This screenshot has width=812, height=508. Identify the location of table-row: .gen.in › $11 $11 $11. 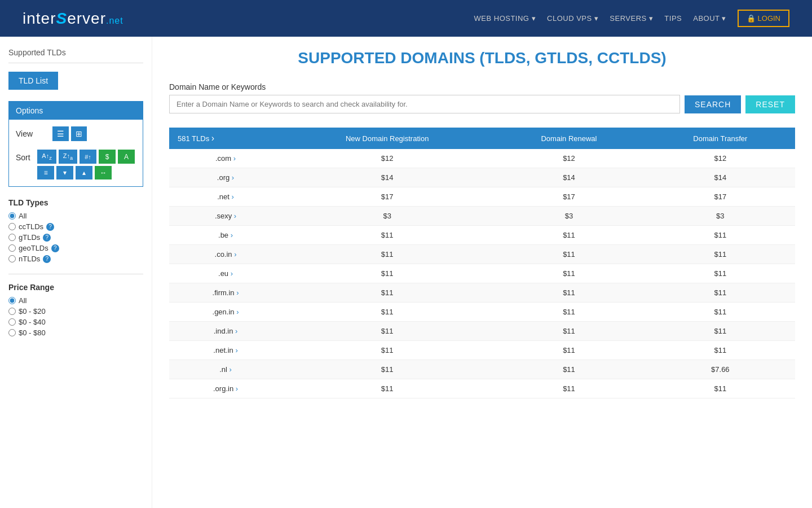
(482, 312).